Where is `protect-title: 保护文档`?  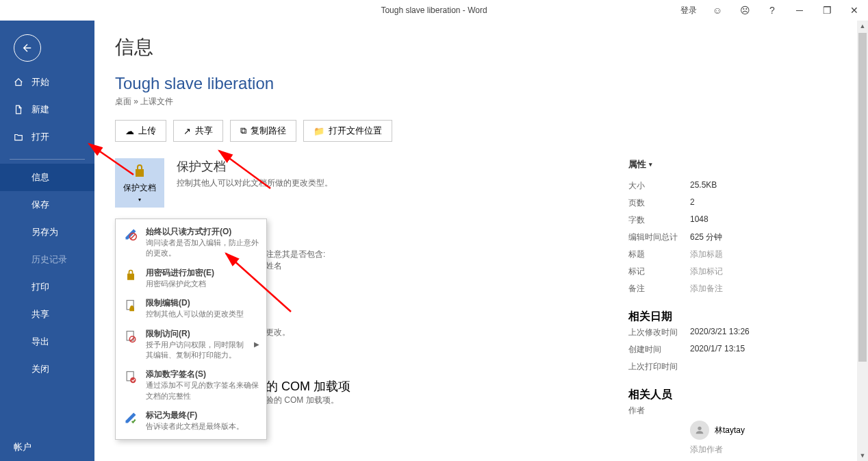 protect-title: 保护文档 is located at coordinates (255, 166).